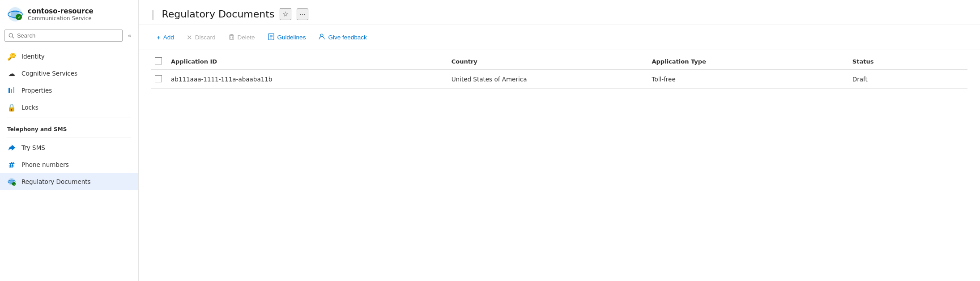  What do you see at coordinates (559, 13) in the screenshot?
I see `page-header: | Regulatory Documents ☆ ···` at bounding box center [559, 13].